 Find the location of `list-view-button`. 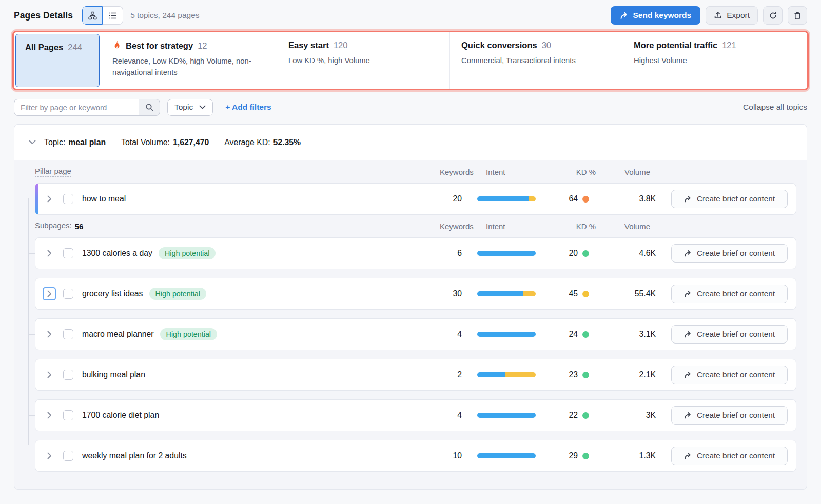

list-view-button is located at coordinates (113, 15).